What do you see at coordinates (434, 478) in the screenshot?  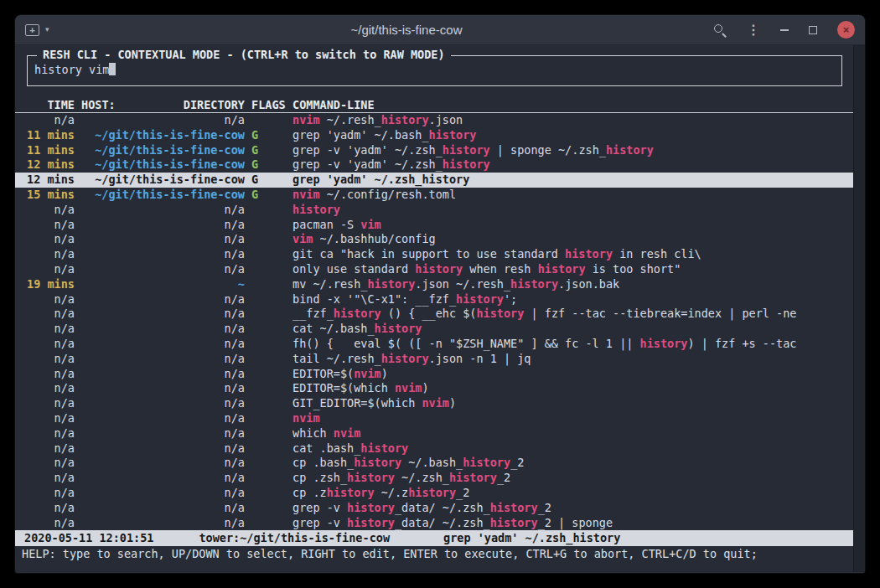 I see `history-row: n/a n/a cp .zsh_history ~/.zsh_history_2` at bounding box center [434, 478].